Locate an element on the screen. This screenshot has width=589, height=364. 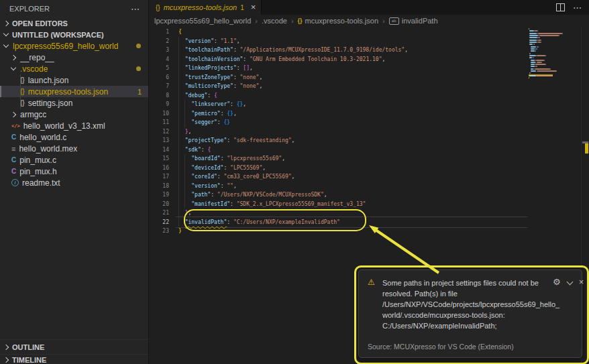
tree-item-label: .vscode is located at coordinates (34, 69).